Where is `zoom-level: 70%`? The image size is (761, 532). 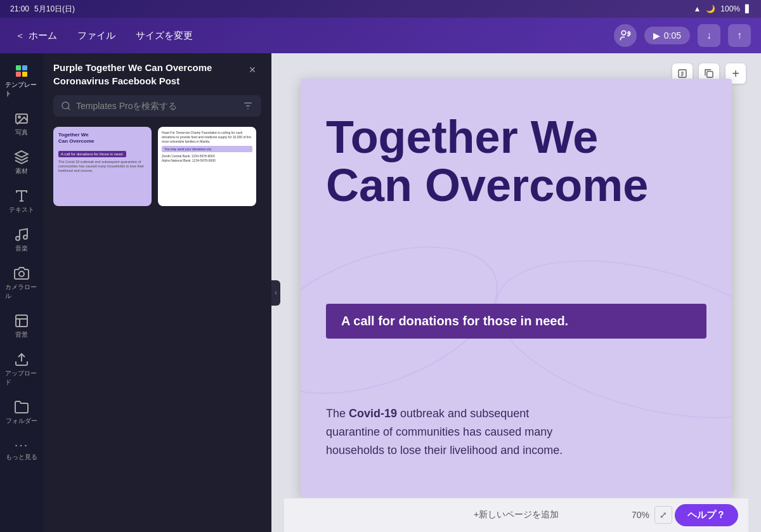
zoom-level: 70% is located at coordinates (641, 515).